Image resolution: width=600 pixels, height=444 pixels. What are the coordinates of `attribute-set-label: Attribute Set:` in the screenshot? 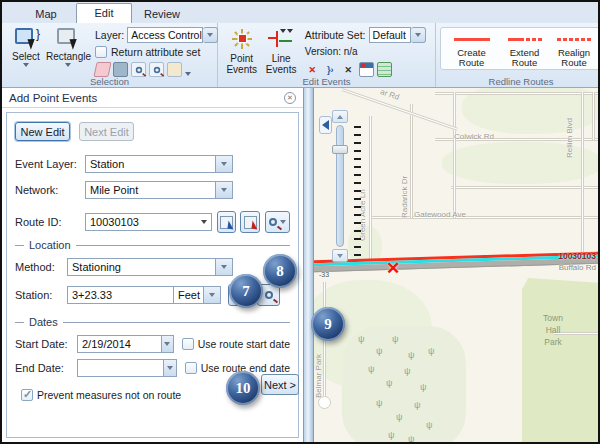 It's located at (336, 35).